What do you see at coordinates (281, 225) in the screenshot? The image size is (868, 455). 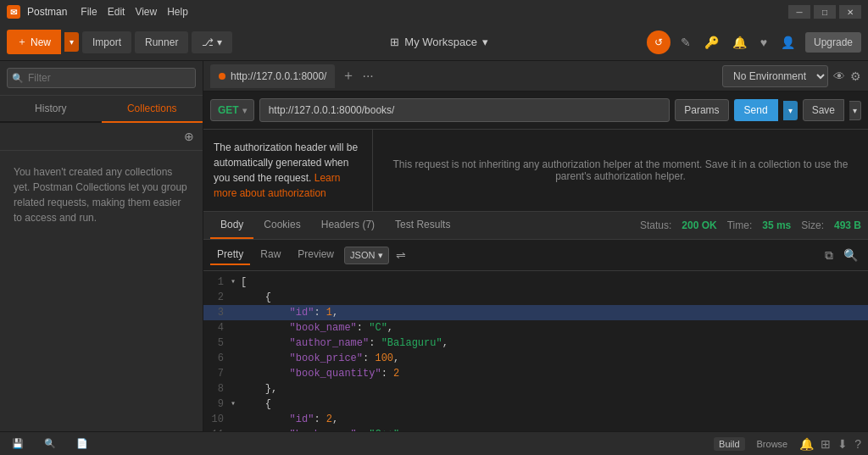 I see `resp-tab-cookies: Cookies` at bounding box center [281, 225].